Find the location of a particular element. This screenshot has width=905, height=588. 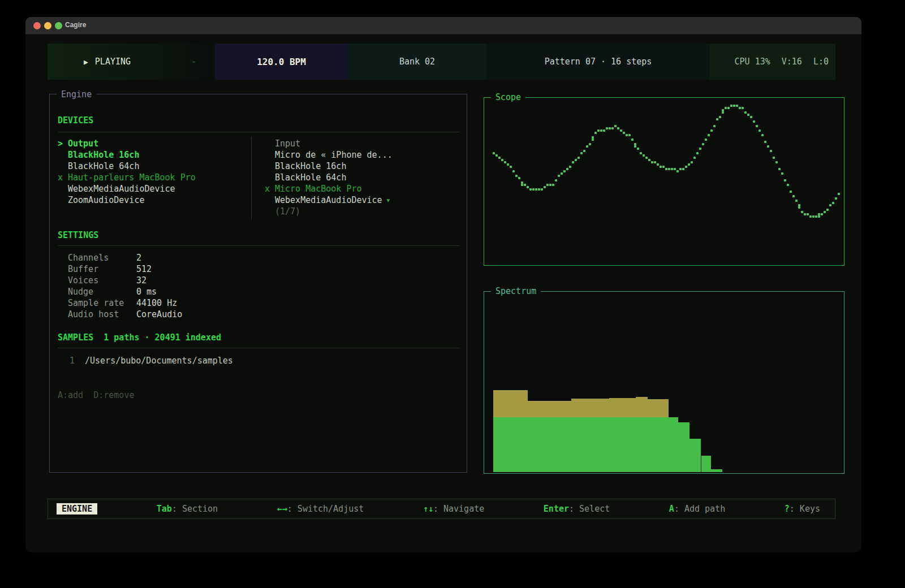

key-hint: ↑↓: Navigate is located at coordinates (454, 509).